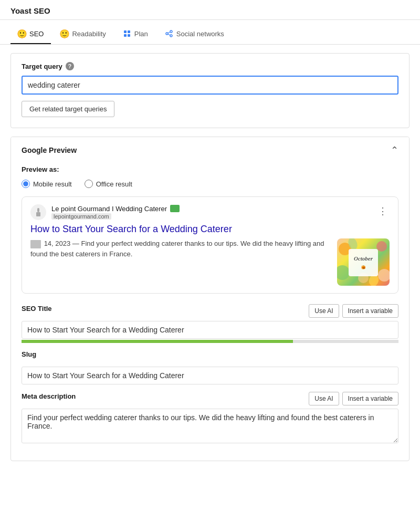 The height and width of the screenshot is (510, 420). I want to click on site-favicon, so click(38, 212).